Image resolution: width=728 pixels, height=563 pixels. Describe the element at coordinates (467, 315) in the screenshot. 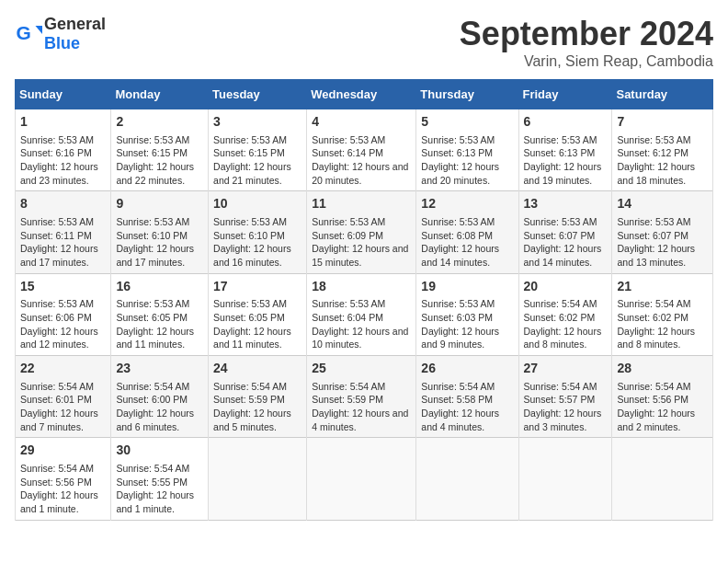

I see `calendar-cell: 19Sunrise: 5:53 AMSunset: 6:03 PMDayligh…` at that location.